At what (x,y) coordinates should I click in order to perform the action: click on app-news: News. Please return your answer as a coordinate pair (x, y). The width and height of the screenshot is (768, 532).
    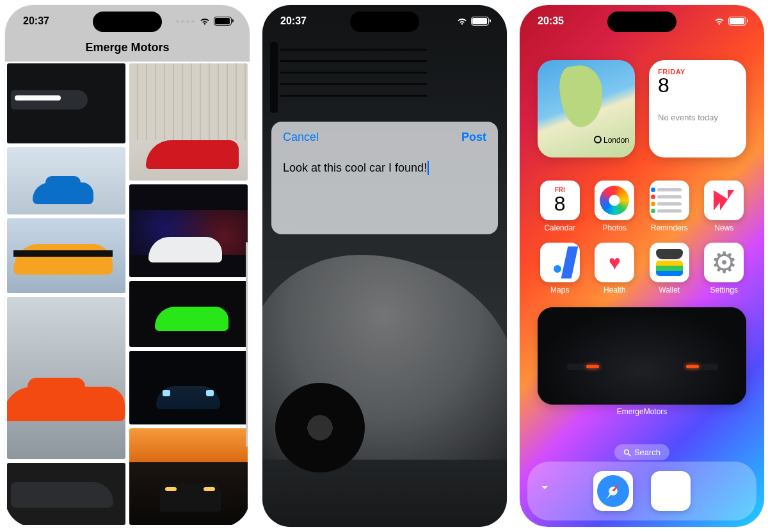
    Looking at the image, I should click on (724, 206).